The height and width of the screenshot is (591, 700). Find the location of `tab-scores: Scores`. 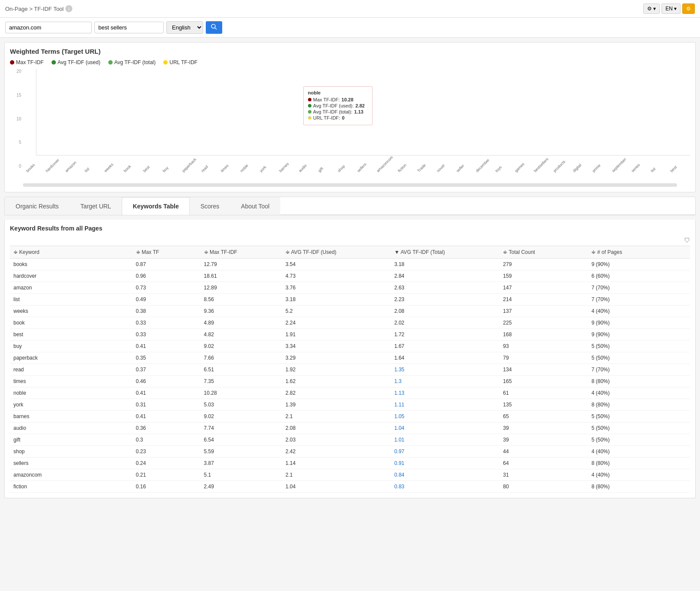

tab-scores: Scores is located at coordinates (210, 206).